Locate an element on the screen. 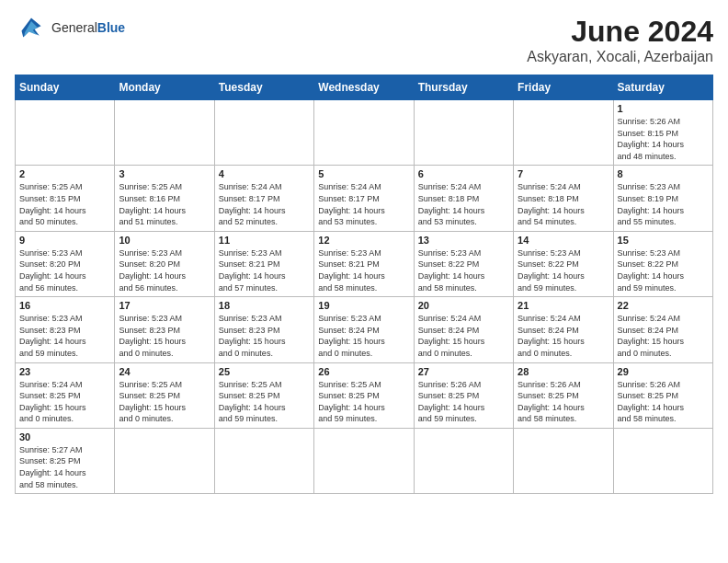 The height and width of the screenshot is (563, 728). calendar-cell: 14Sunrise: 5:23 AM Sunset: 8:22 PM Dayli… is located at coordinates (563, 263).